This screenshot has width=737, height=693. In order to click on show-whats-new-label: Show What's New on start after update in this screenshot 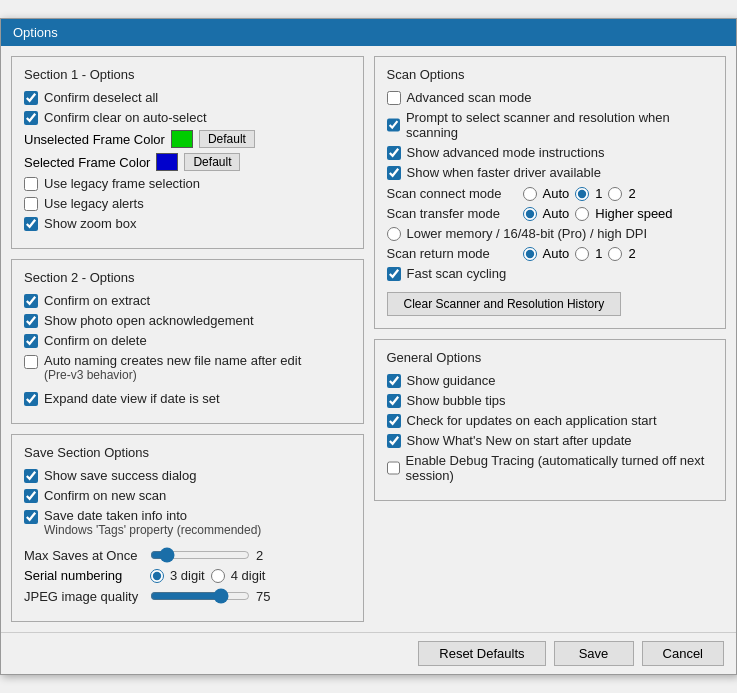, I will do `click(520, 440)`.